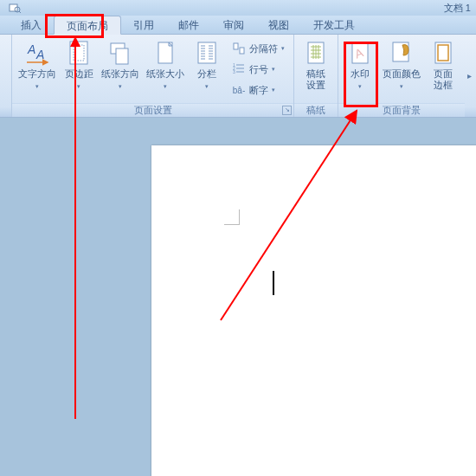 The image size is (476, 476). What do you see at coordinates (234, 25) in the screenshot?
I see `tab-review: 审阅` at bounding box center [234, 25].